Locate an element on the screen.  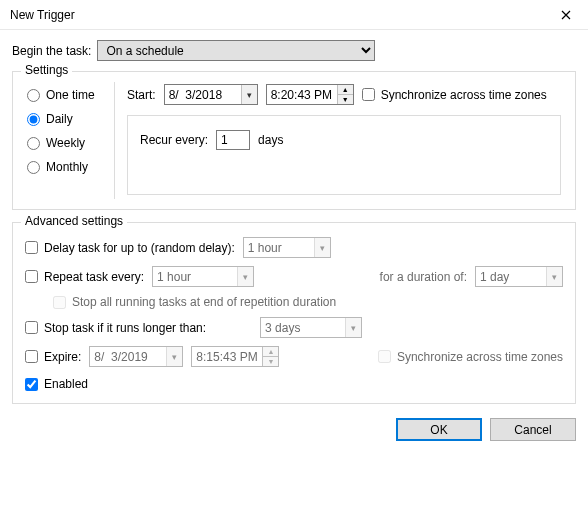
enabled-checkbox: Enabled is located at coordinates (56, 384).